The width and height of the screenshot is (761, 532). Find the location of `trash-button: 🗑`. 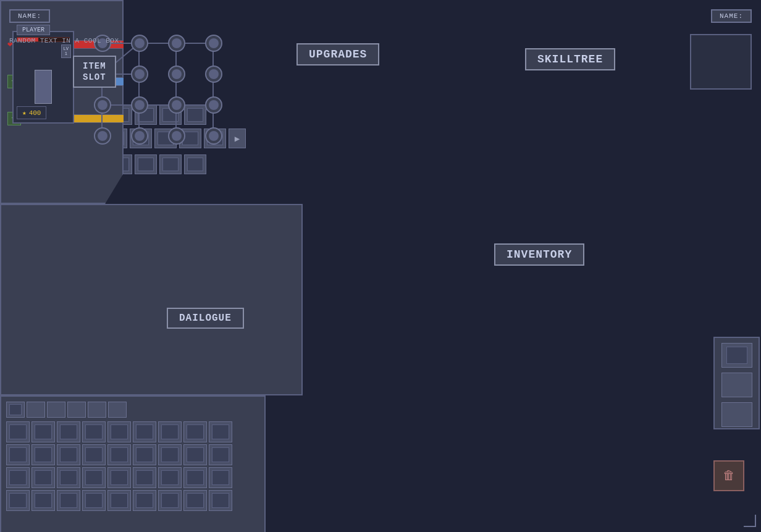

trash-button: 🗑 is located at coordinates (729, 476).